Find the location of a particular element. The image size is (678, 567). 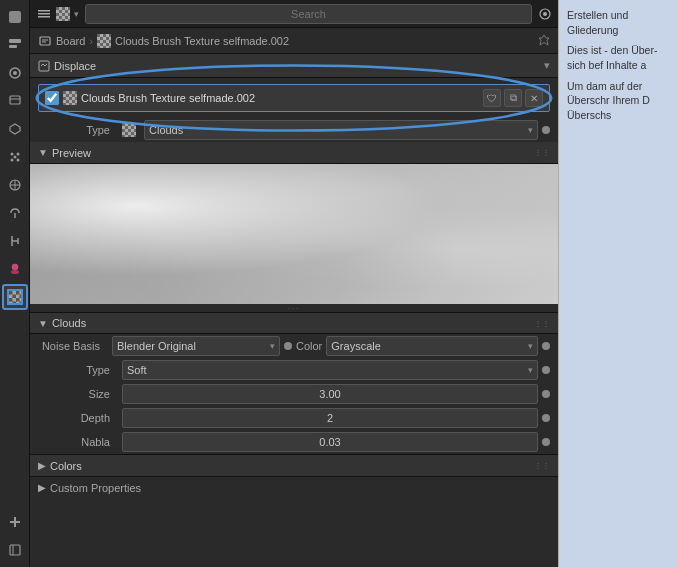

clouds-label: Clouds is located at coordinates (69, 323).